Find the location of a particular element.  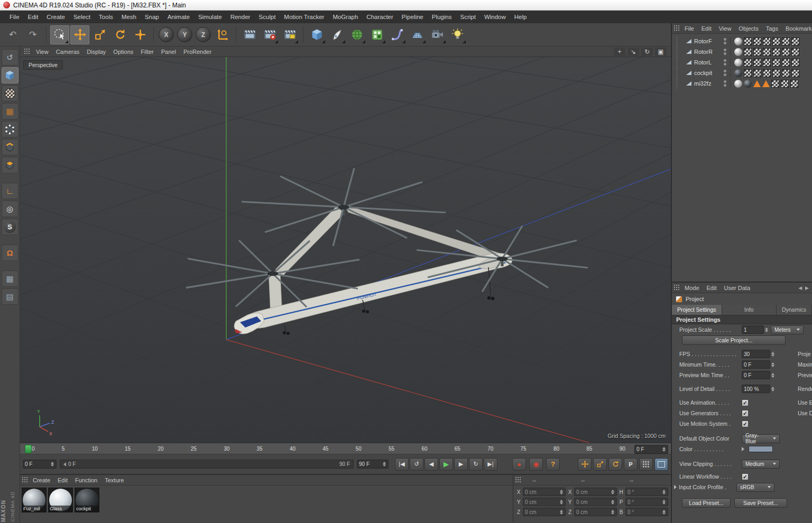

materials-menu-item: Create is located at coordinates (41, 480).